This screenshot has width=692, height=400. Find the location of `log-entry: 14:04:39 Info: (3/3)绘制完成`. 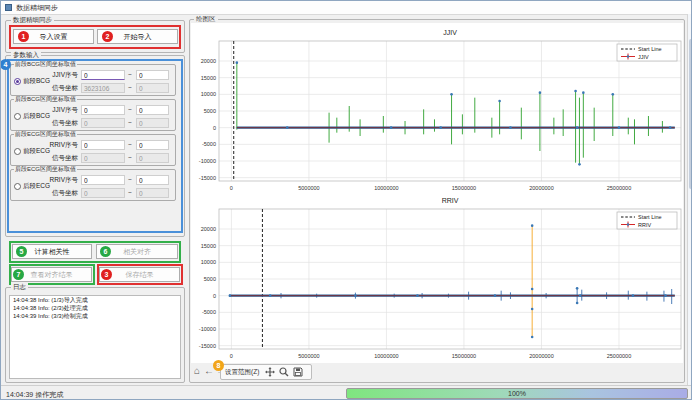

log-entry: 14:04:39 Info: (3/3)绘制完成 is located at coordinates (95, 316).